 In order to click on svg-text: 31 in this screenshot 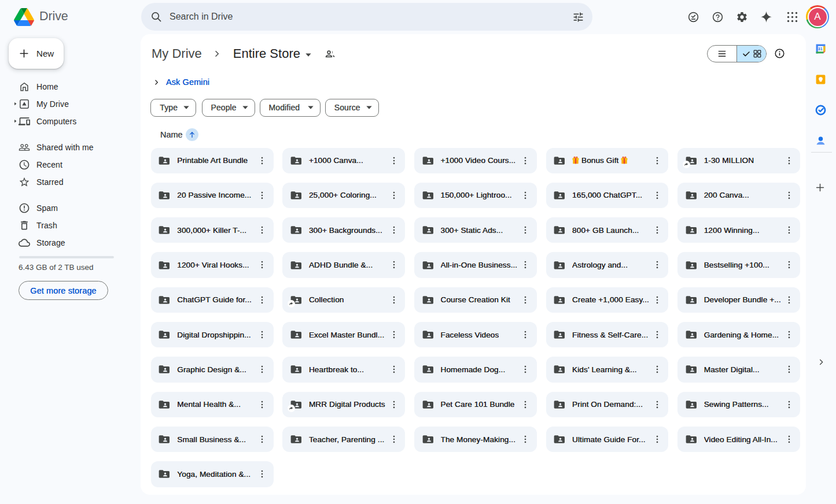, I will do `click(820, 49)`.